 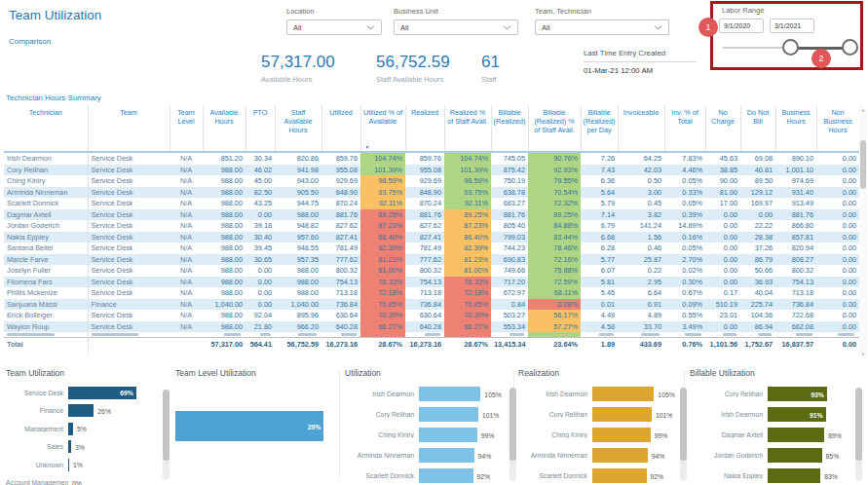 I want to click on column-header: No Charge, so click(x=723, y=129).